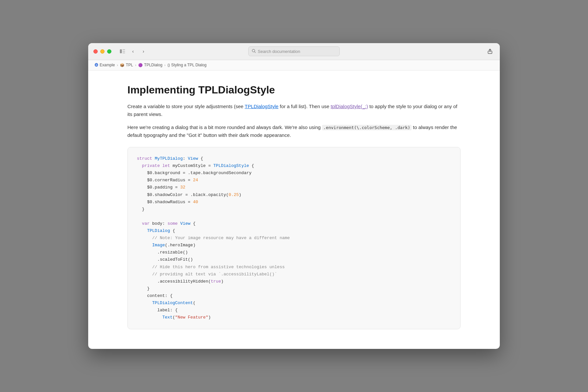 The height and width of the screenshot is (392, 588). I want to click on breadcrumb-sep-3: ›, so click(165, 65).